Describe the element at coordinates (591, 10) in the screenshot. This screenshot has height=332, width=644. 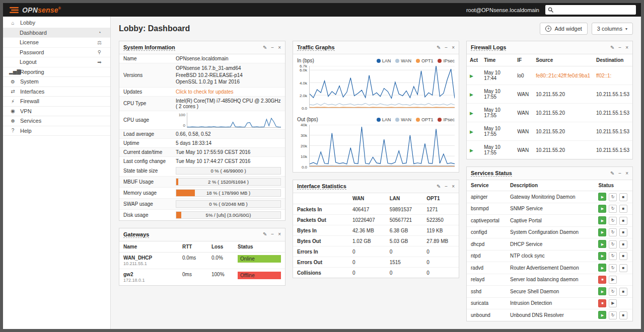
I see `global-search` at that location.